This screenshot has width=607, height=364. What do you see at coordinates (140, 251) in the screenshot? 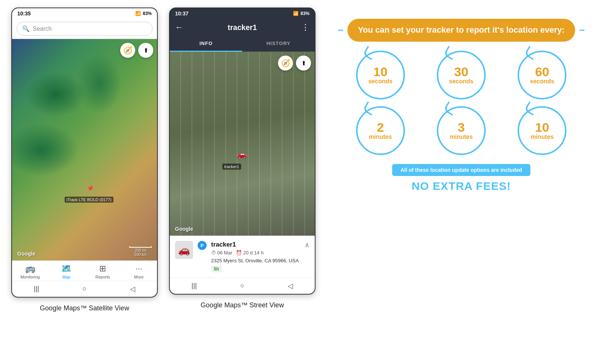
I see `phone1-map-scale: 200 mi 500 km` at bounding box center [140, 251].